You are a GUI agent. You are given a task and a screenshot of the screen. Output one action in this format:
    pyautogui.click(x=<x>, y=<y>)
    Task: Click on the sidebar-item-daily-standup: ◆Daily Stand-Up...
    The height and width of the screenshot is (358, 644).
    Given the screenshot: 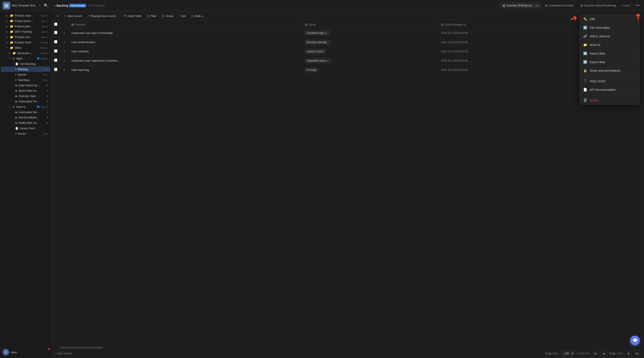 What is the action you would take?
    pyautogui.click(x=26, y=85)
    